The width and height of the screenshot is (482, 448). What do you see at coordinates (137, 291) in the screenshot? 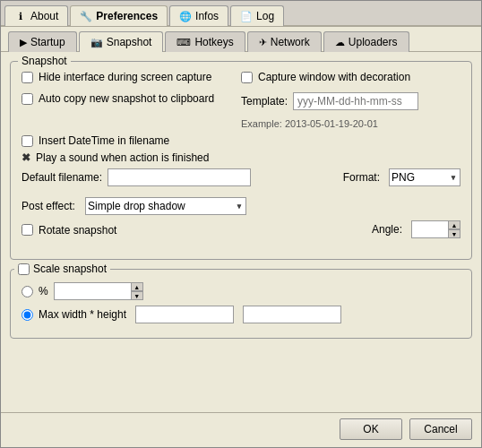
I see `percent-spinner-buttons: ▲ ▼` at bounding box center [137, 291].